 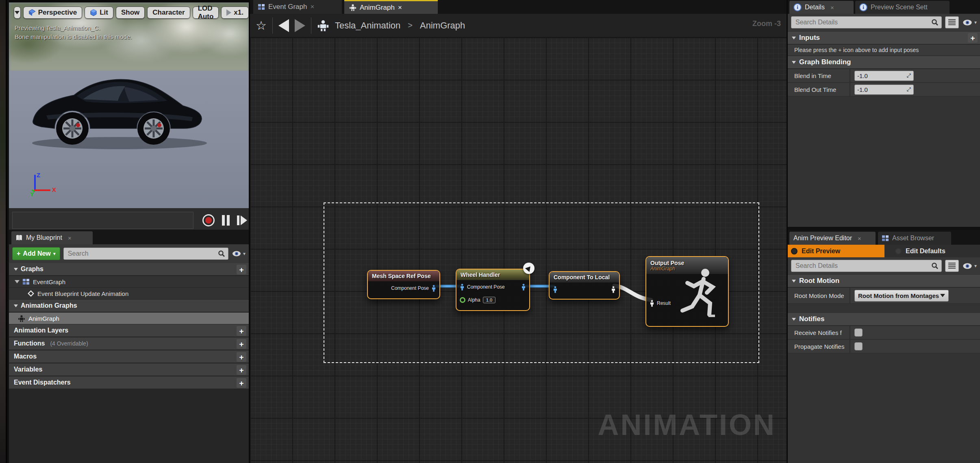 What do you see at coordinates (323, 26) in the screenshot?
I see `persona-icon` at bounding box center [323, 26].